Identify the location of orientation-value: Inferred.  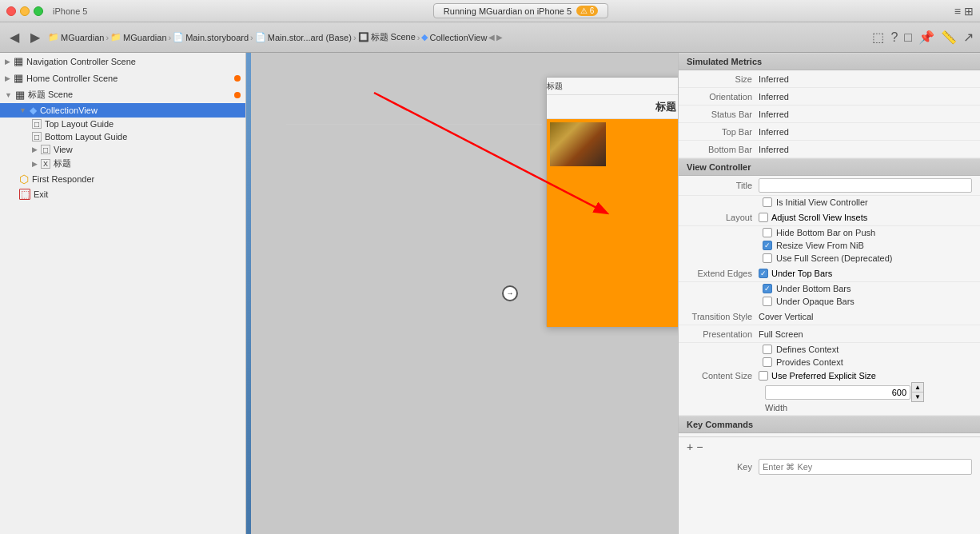
(865, 97).